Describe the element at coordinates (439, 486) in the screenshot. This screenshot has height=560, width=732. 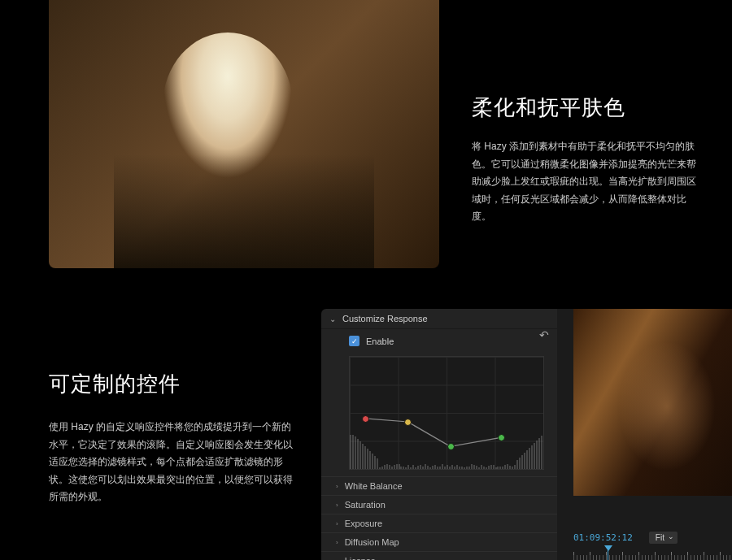
I see `param-row-white-balance: ›White Balance` at that location.